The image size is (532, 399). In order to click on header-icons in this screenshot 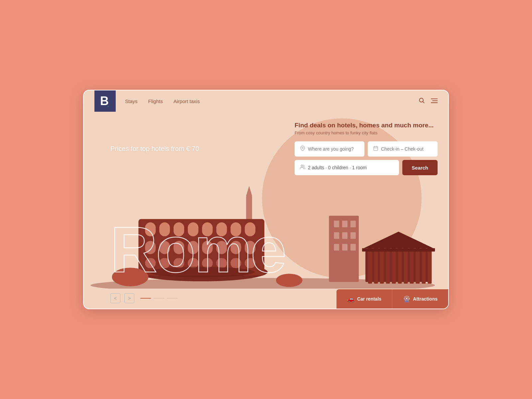, I will do `click(428, 101)`.